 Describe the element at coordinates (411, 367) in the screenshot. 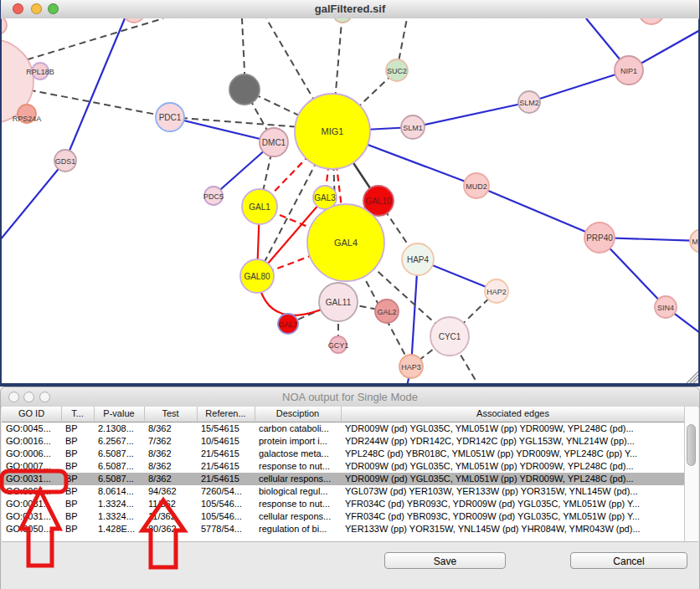

I see `network-node-label-HAP3: HAP3` at that location.